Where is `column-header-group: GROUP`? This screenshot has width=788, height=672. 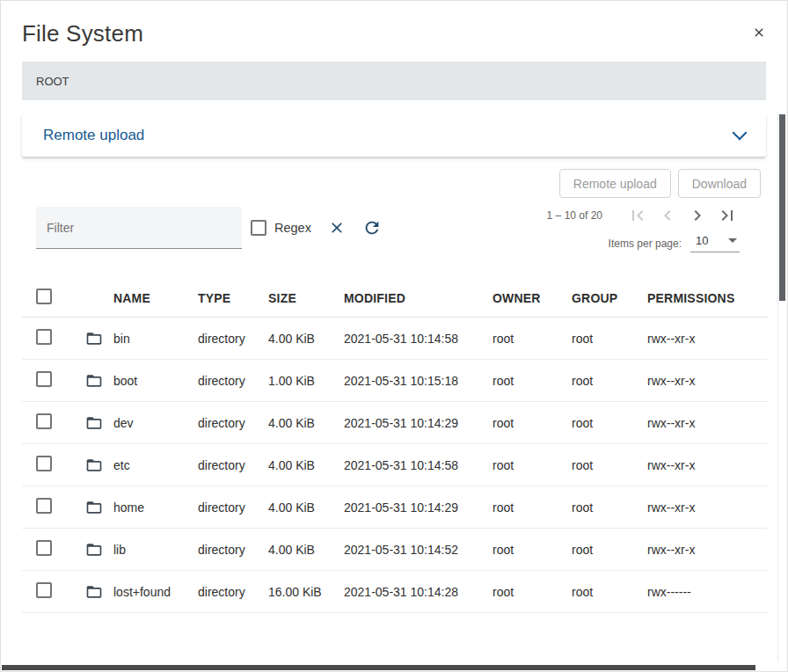 column-header-group: GROUP is located at coordinates (609, 298).